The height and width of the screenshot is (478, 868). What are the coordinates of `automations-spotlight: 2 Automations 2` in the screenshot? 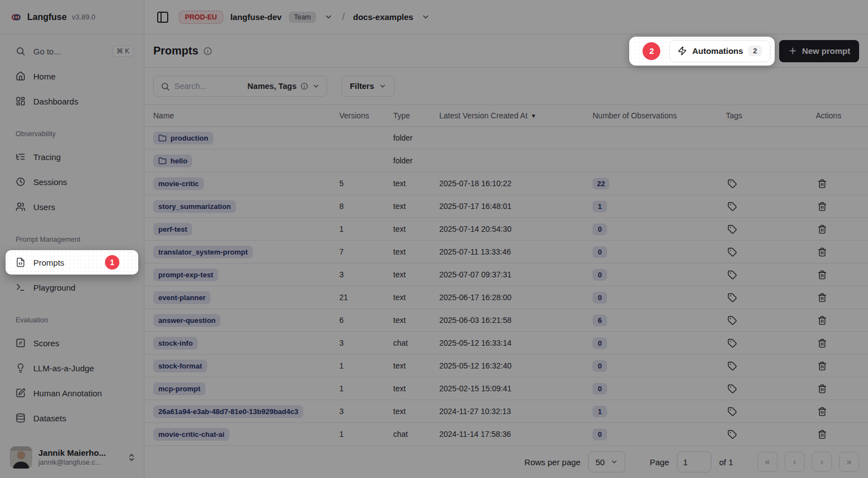 It's located at (702, 51).